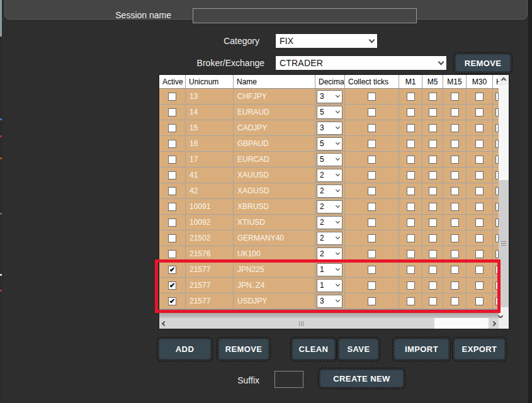  Describe the element at coordinates (334, 144) in the screenshot. I see `table-row: 16GBPAUD5` at that location.